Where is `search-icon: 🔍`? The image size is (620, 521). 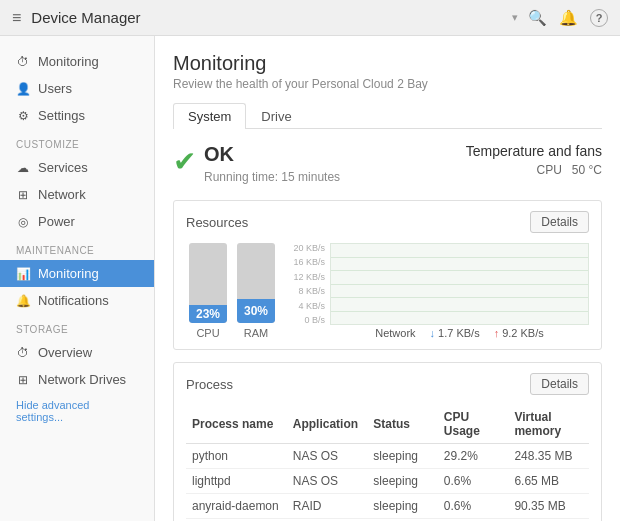 search-icon: 🔍 is located at coordinates (538, 18).